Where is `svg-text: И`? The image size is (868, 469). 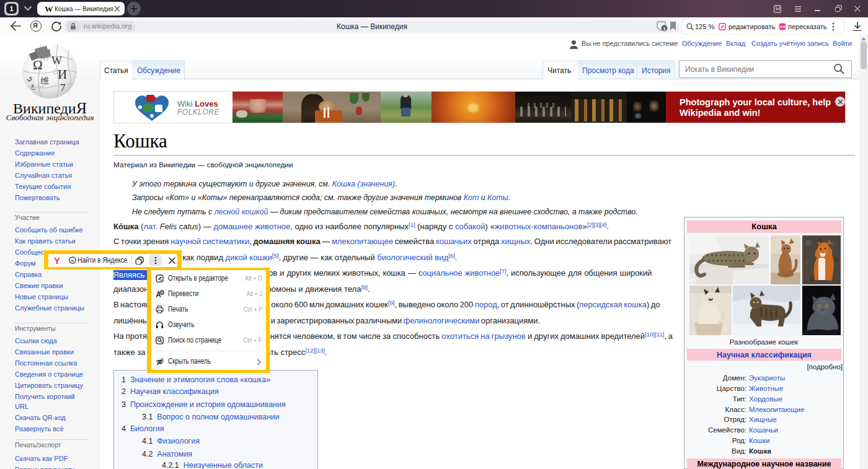 svg-text: И is located at coordinates (62, 74).